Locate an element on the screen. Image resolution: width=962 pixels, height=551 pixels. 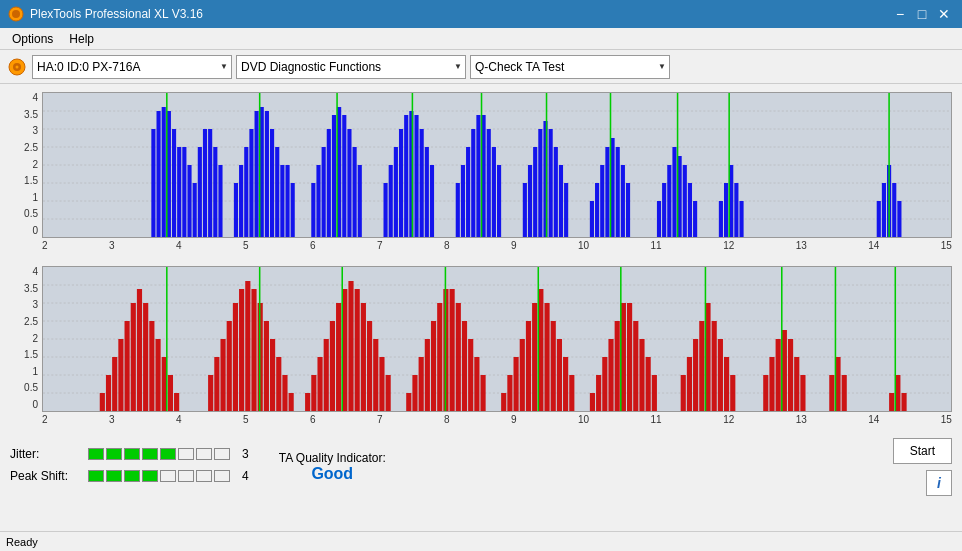
function-select: DVD Diagnostic Functions is located at coordinates (351, 67).